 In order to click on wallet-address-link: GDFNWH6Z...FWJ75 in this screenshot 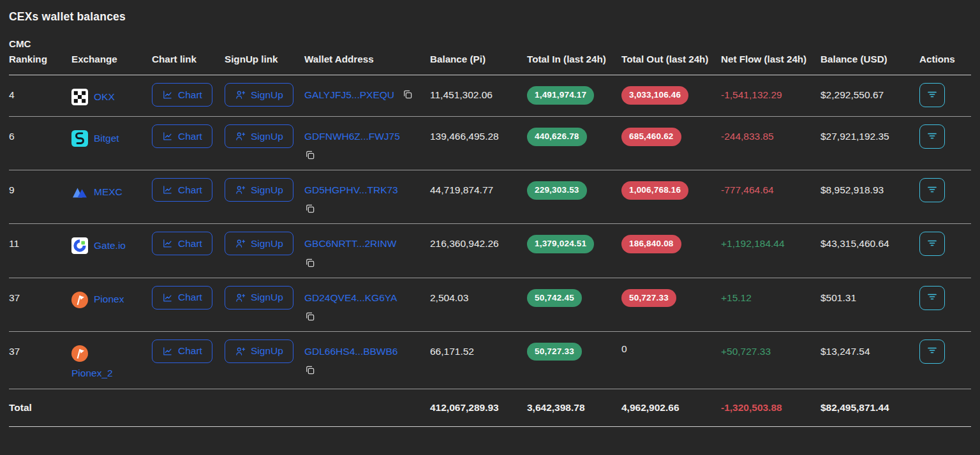, I will do `click(352, 137)`.